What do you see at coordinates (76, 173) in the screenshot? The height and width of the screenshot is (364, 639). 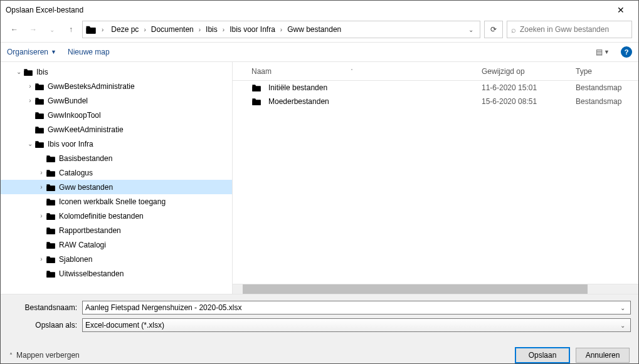 I see `tree-node-label: Catalogus` at bounding box center [76, 173].